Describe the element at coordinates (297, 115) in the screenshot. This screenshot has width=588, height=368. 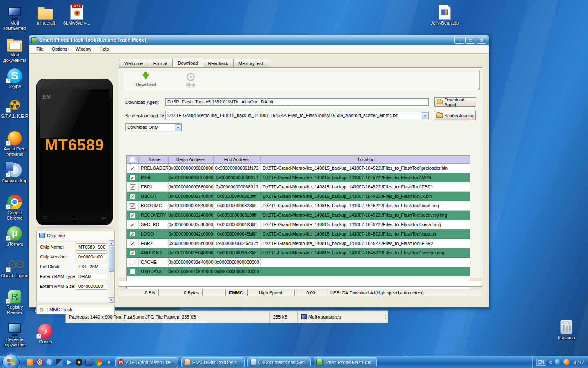
I see `scatter-combobox: D:\ZTE-Grand-Memo-lite_140815_backup_141…` at that location.